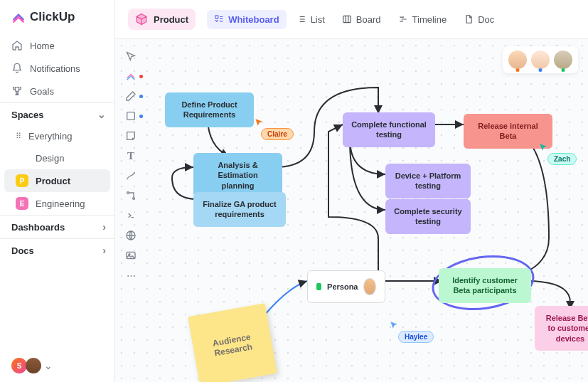  I want to click on section-docs: Docs ›, so click(57, 250).